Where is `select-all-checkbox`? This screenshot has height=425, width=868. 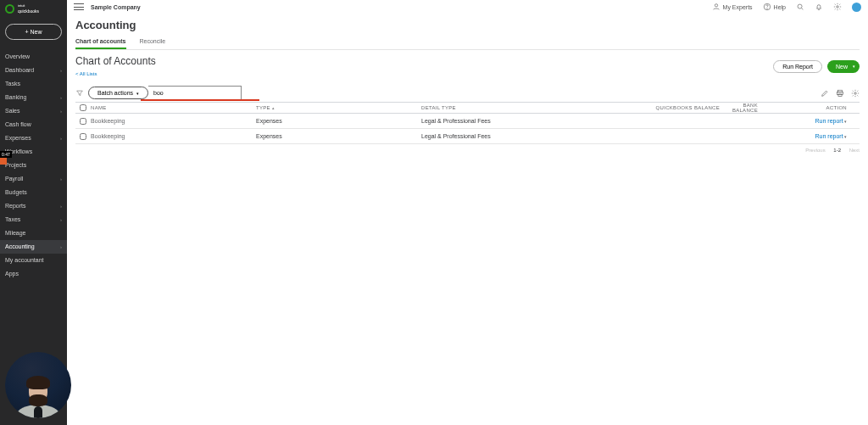 select-all-checkbox is located at coordinates (83, 108).